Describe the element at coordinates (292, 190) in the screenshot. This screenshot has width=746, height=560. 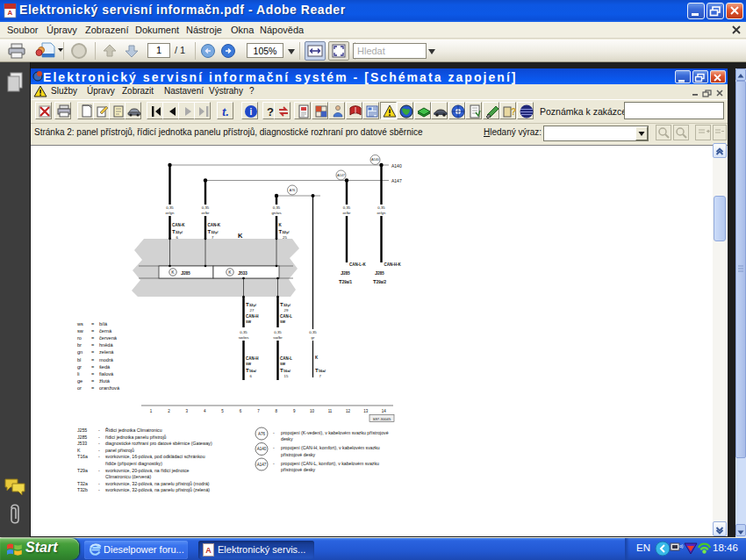
I see `svg-text: A76` at that location.